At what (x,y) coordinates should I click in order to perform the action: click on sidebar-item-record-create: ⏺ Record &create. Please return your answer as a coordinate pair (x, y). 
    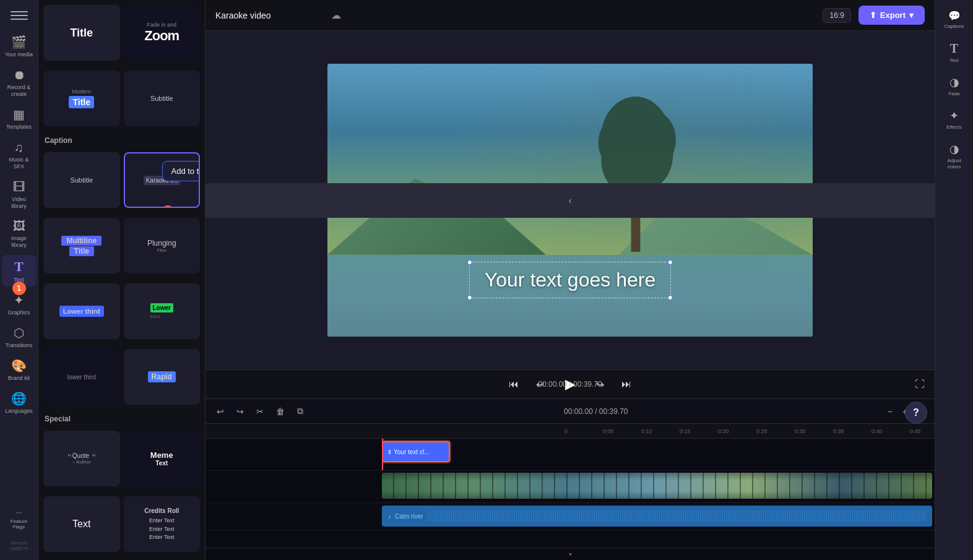
    Looking at the image, I should click on (19, 83).